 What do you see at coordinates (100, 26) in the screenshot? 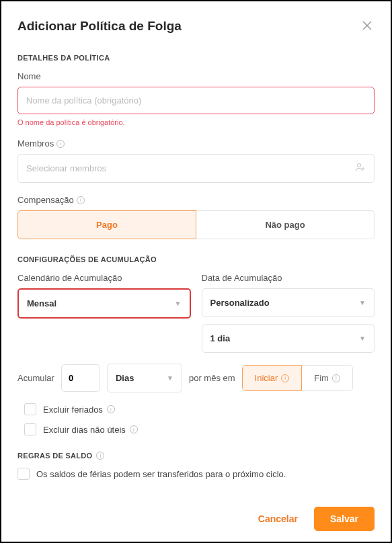
I see `modal-title: Adicionar Política de Folga` at bounding box center [100, 26].